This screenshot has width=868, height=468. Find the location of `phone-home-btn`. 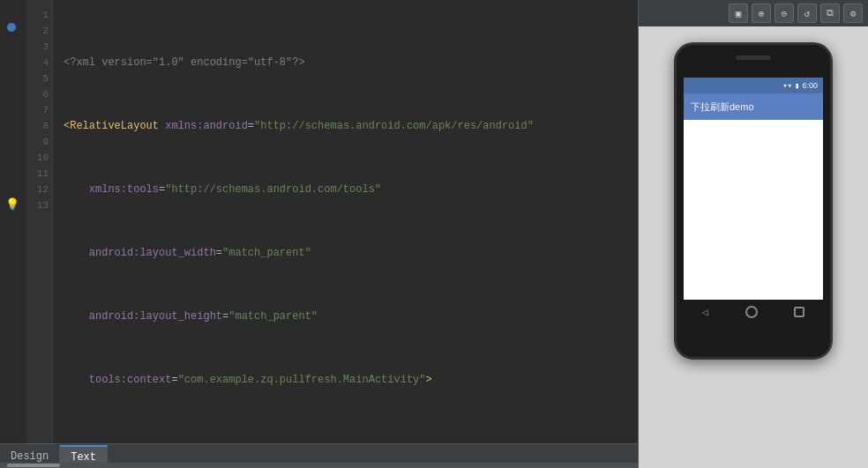

phone-home-btn is located at coordinates (752, 312).